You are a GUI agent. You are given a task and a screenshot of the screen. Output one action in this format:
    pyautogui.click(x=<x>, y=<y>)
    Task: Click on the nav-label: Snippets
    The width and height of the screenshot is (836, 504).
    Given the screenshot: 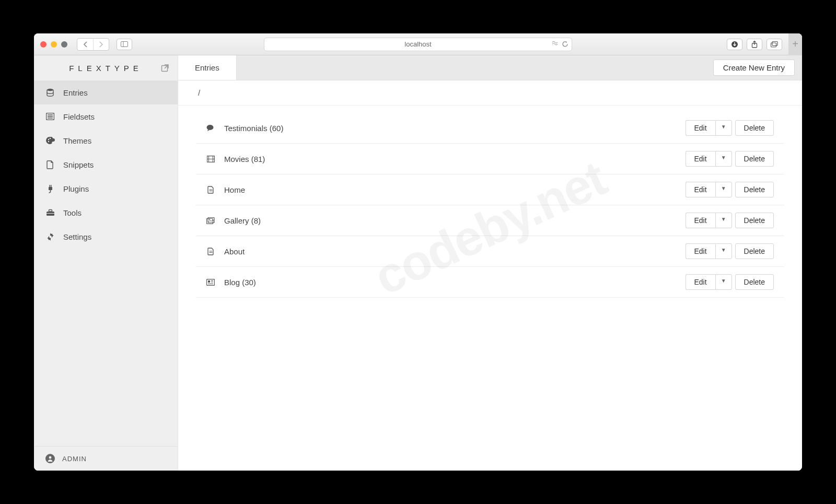 What is the action you would take?
    pyautogui.click(x=78, y=165)
    